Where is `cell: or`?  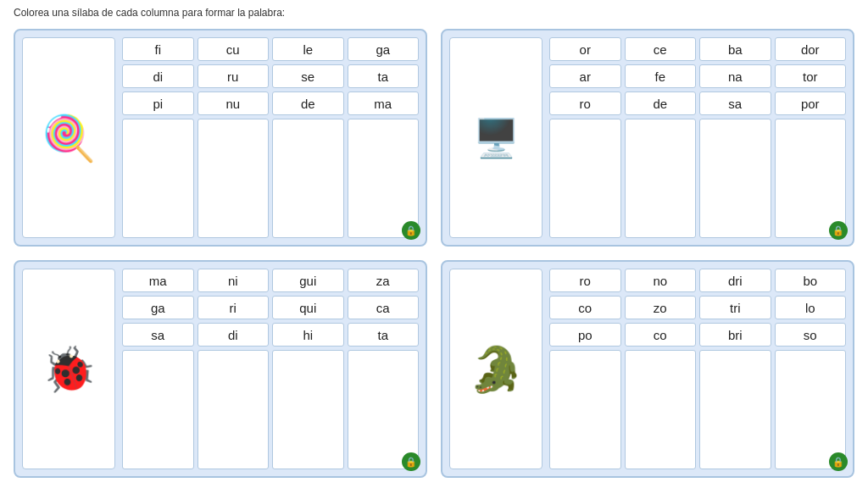
cell: or is located at coordinates (585, 49).